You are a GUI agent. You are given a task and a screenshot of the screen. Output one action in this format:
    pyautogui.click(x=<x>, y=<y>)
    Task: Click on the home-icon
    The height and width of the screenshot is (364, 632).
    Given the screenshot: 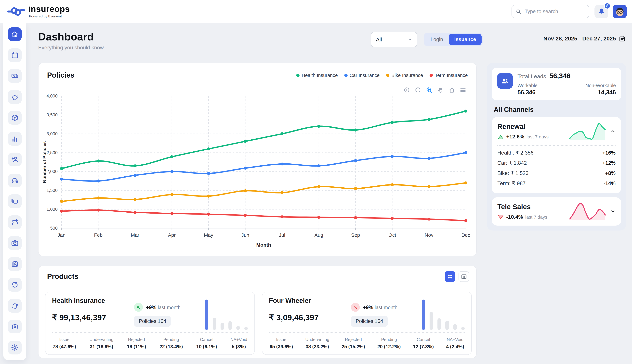 What is the action you would take?
    pyautogui.click(x=15, y=34)
    